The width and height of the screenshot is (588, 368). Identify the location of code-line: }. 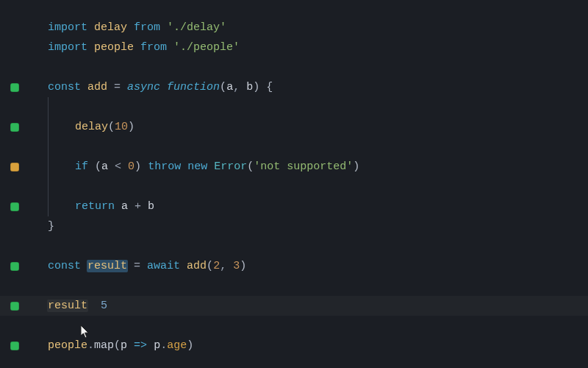
(294, 227).